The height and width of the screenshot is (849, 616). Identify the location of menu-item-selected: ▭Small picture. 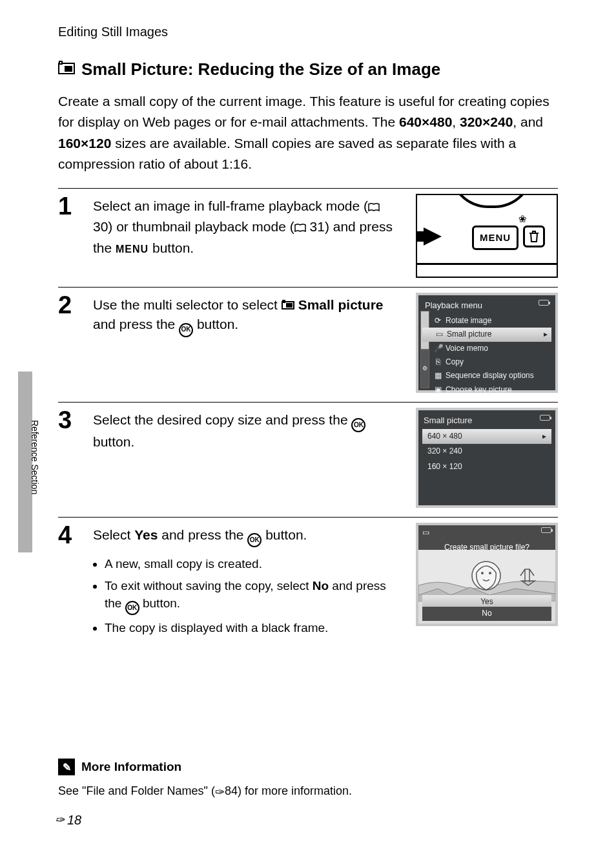
(487, 335).